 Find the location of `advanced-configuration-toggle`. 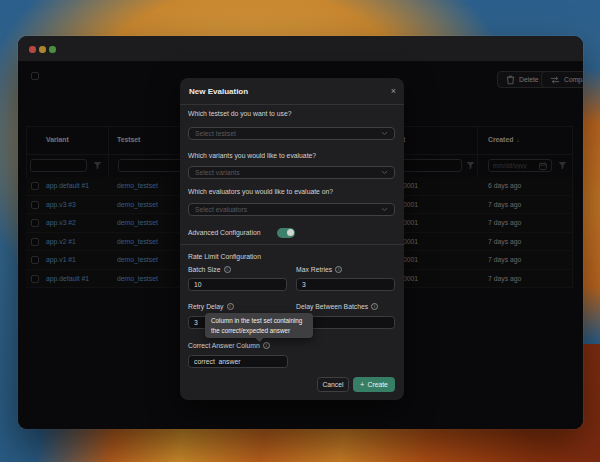

advanced-configuration-toggle is located at coordinates (286, 233).